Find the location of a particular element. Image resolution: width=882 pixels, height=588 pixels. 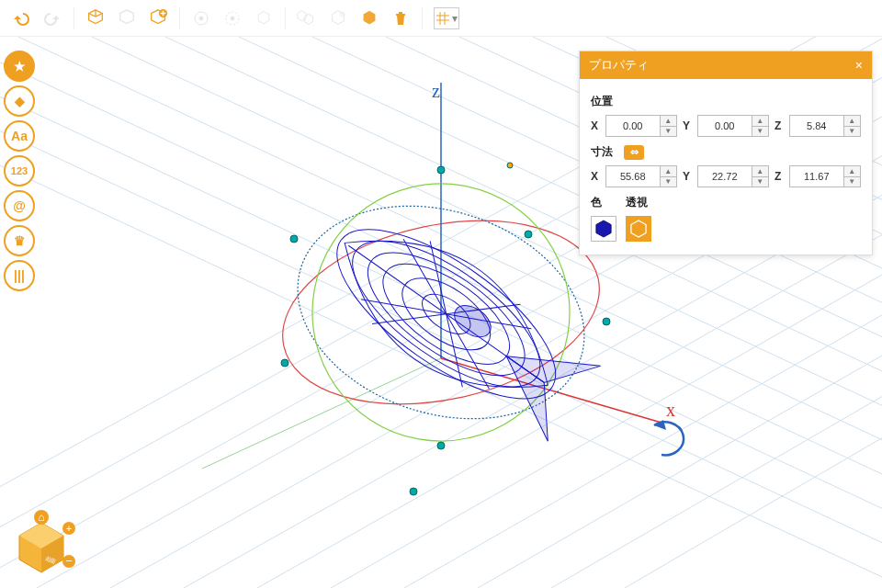

pos-y-input is located at coordinates (725, 126).